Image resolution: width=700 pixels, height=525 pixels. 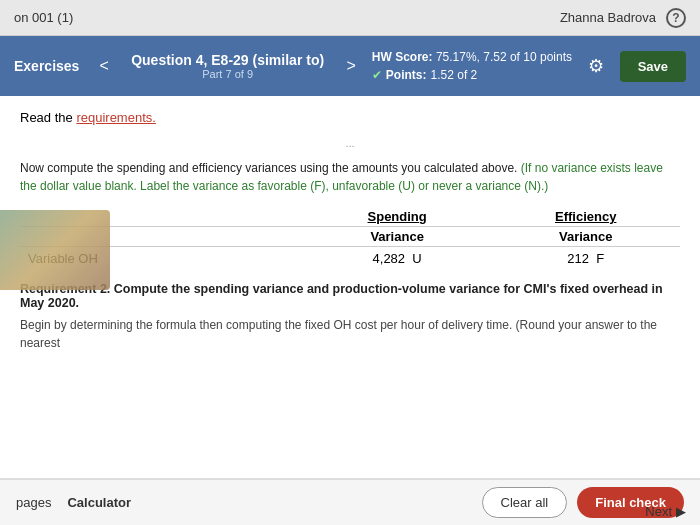 I want to click on points-value: 1.52 of 2, so click(x=454, y=75).